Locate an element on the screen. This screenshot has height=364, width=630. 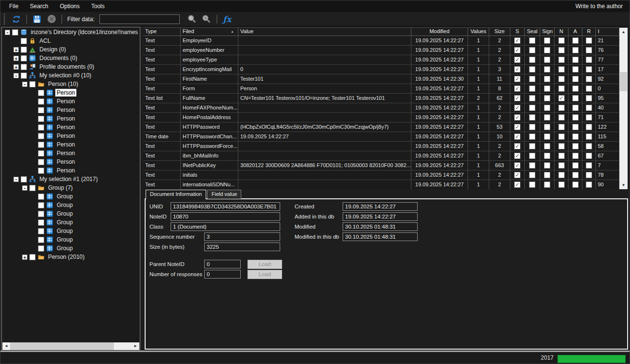
search-clear-button is located at coordinates (207, 19).